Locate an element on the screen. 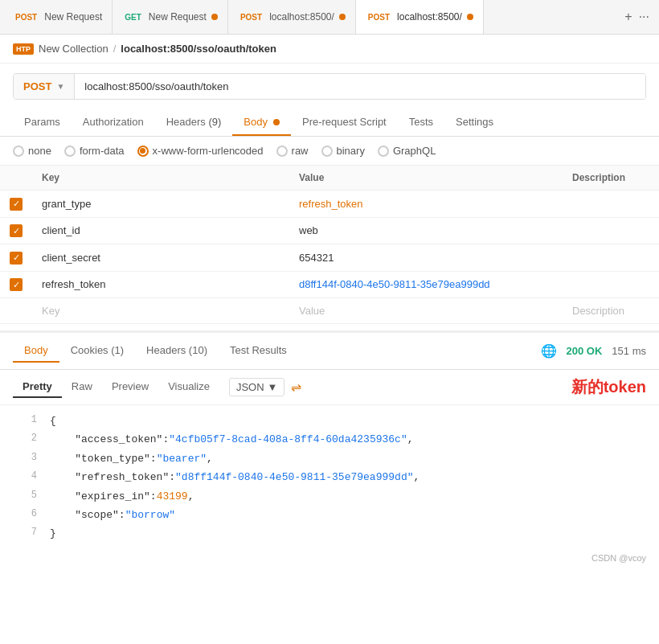 This screenshot has height=644, width=659. annotation-label: 新的token is located at coordinates (609, 388).